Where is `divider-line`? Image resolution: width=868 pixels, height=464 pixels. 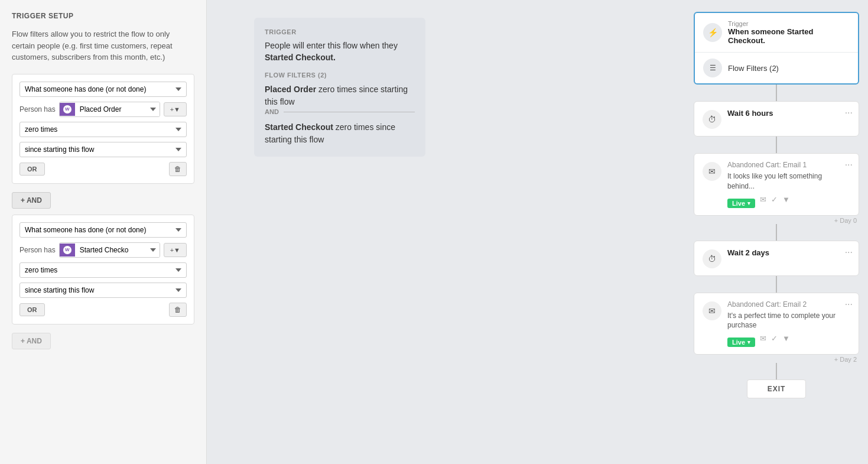
divider-line is located at coordinates (349, 112).